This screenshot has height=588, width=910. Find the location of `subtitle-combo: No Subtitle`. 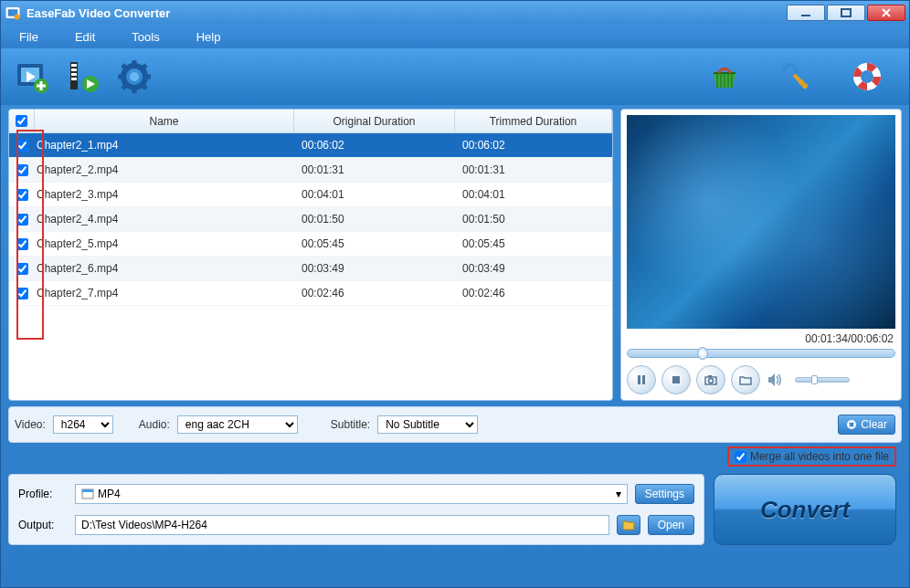

subtitle-combo: No Subtitle is located at coordinates (428, 425).